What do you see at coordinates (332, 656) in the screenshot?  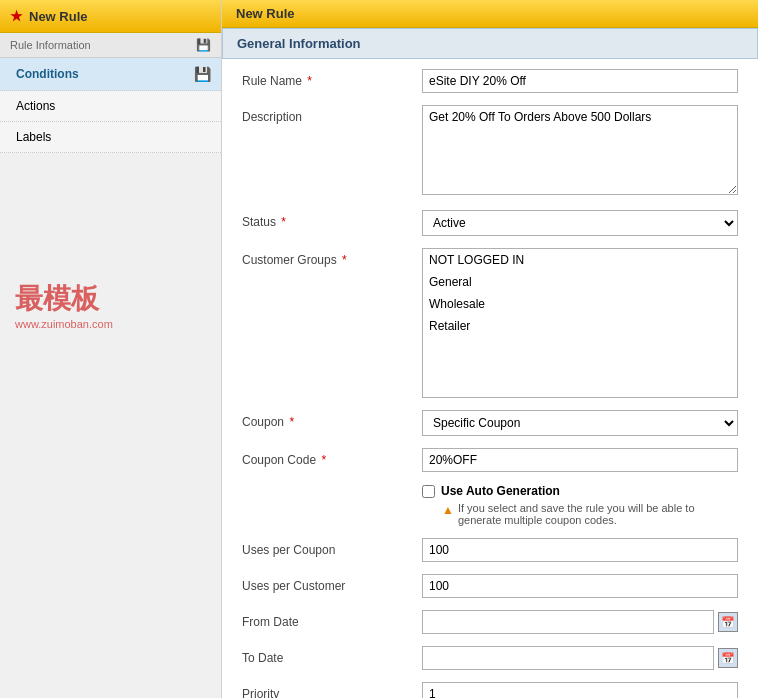 I see `to-date-label: To Date` at bounding box center [332, 656].